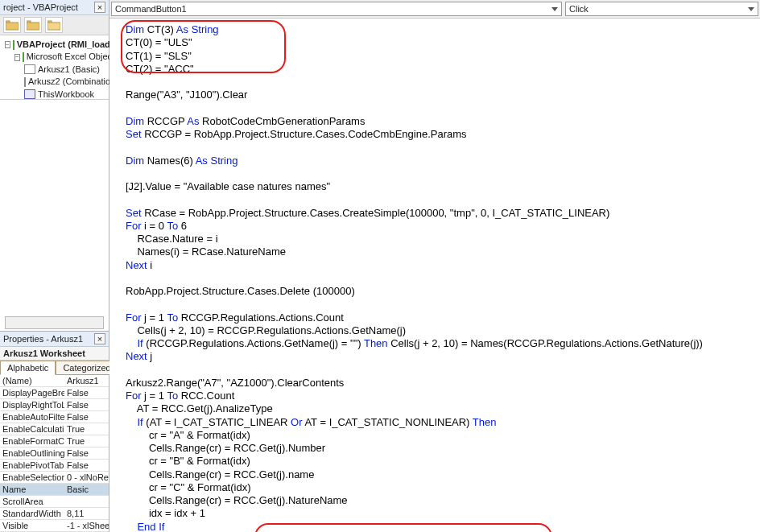 This screenshot has height=532, width=760. Describe the element at coordinates (55, 478) in the screenshot. I see `property-row: EnableSelection0 - xlNoRestricti` at that location.